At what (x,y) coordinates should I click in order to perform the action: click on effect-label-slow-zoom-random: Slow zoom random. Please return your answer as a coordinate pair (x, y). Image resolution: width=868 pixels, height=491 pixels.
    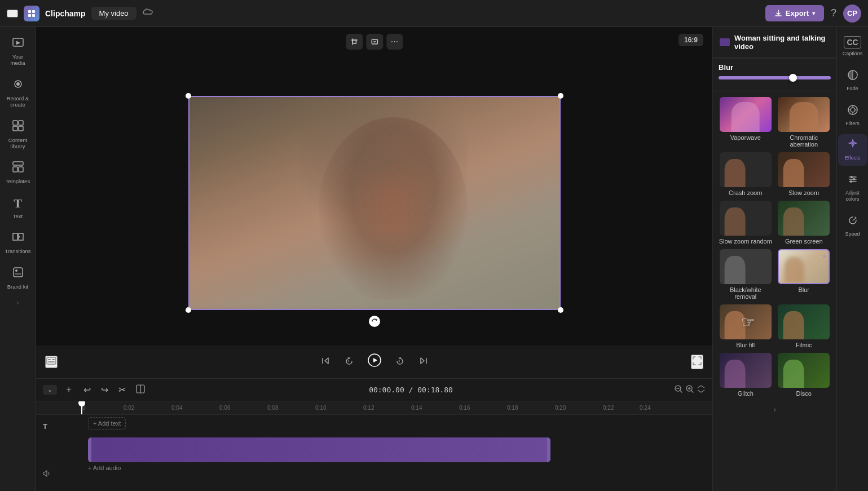
    Looking at the image, I should click on (746, 241).